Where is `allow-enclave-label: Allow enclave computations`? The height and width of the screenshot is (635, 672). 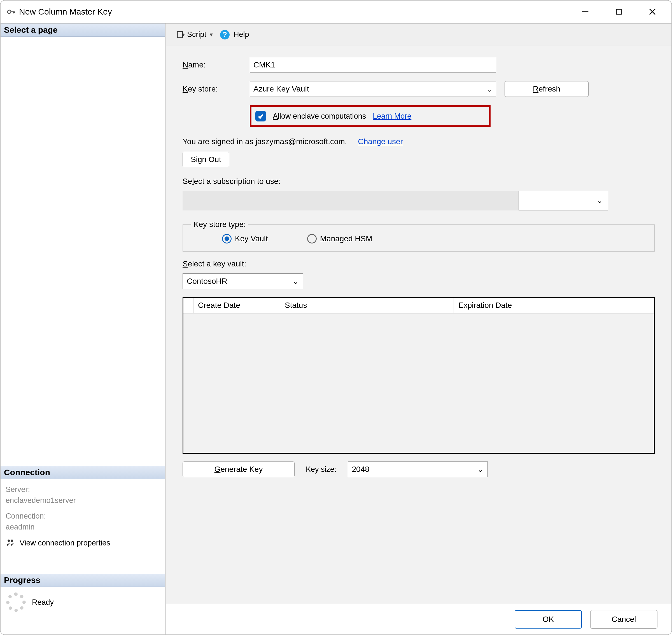 allow-enclave-label: Allow enclave computations is located at coordinates (319, 116).